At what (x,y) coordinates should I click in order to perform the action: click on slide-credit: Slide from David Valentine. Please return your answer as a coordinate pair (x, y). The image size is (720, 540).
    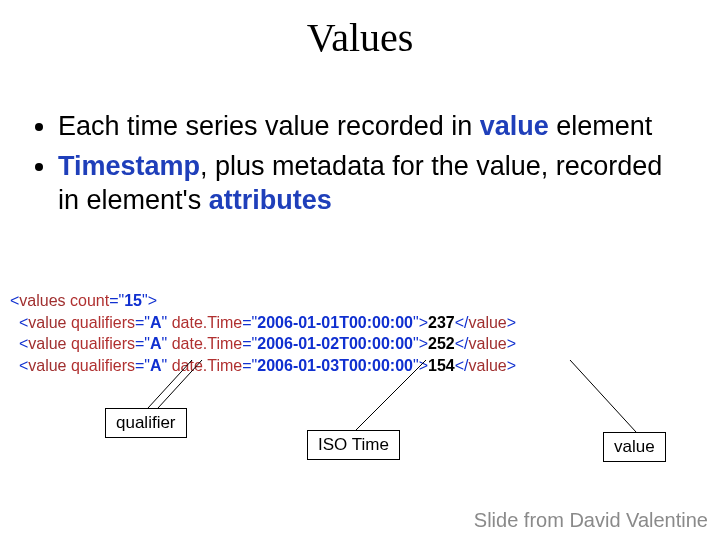
    Looking at the image, I should click on (591, 520).